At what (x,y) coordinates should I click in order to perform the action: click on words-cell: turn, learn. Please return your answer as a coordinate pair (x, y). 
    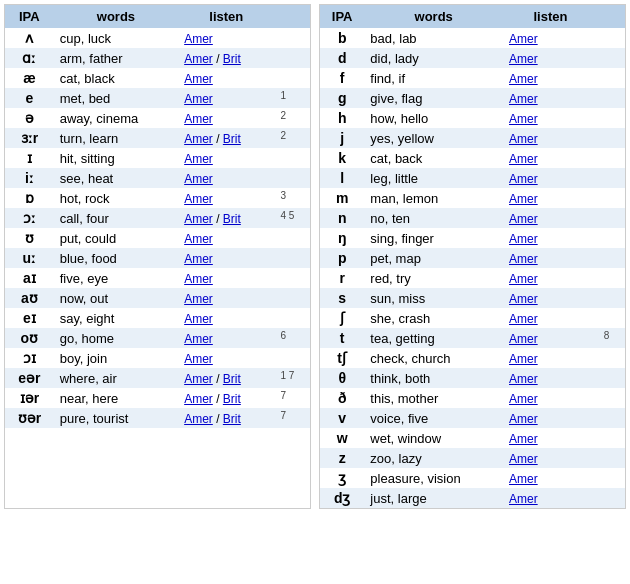
    Looking at the image, I should click on (116, 138).